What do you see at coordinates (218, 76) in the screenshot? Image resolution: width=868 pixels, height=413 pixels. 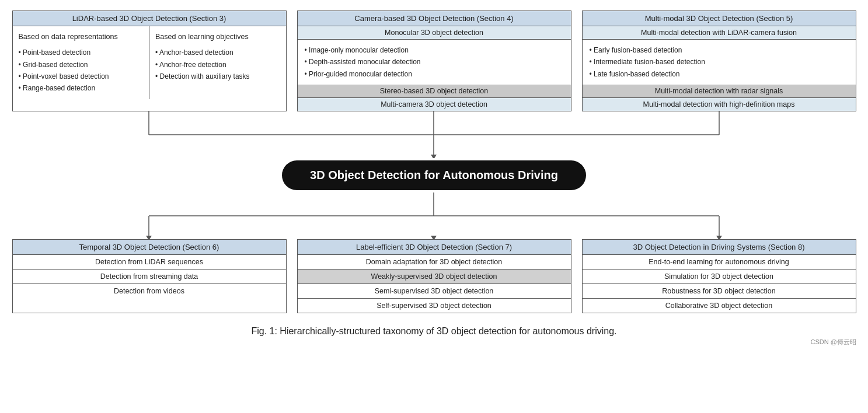 I see `lidar-right-item-3: Detection with auxiliary tasks` at bounding box center [218, 76].